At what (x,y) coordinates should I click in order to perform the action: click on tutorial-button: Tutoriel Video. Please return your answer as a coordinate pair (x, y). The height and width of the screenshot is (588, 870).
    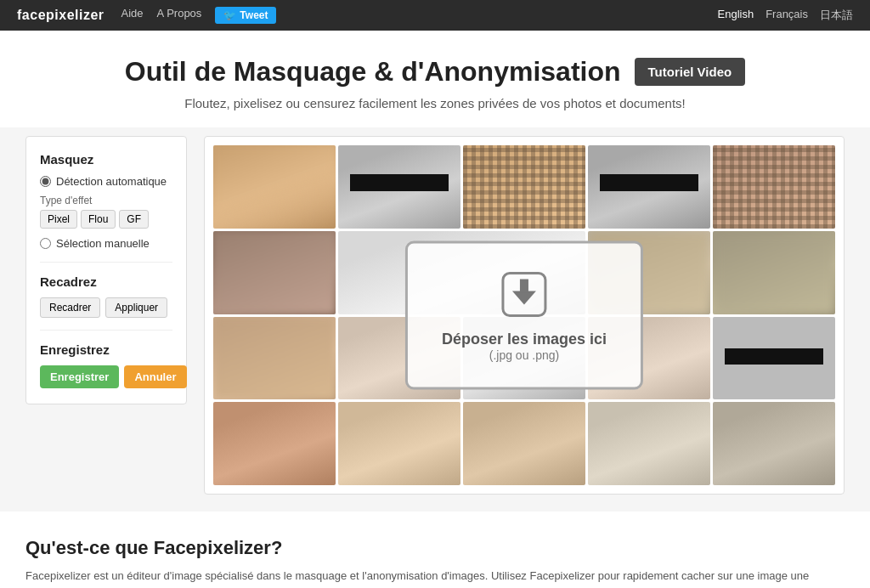
    Looking at the image, I should click on (690, 71).